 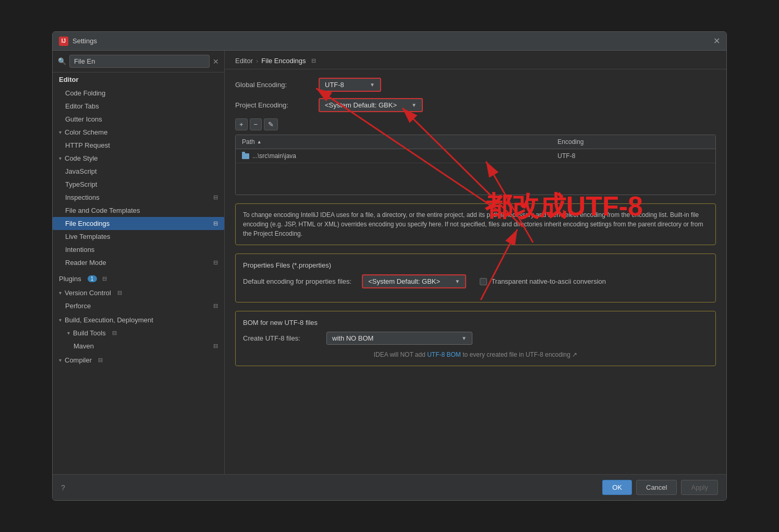 I want to click on properties-encoding-row: Default encoding for properties files: <…, so click(x=476, y=282).